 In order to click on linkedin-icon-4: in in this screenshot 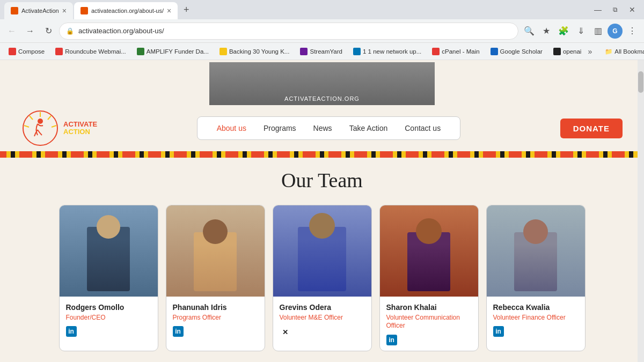, I will do `click(499, 331)`.